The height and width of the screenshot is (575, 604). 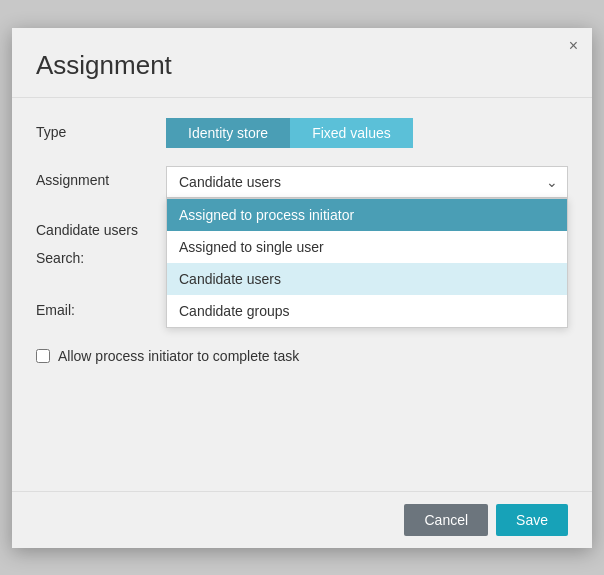 What do you see at coordinates (302, 356) in the screenshot?
I see `allow-initiator-row: Allow process initiator to complete task` at bounding box center [302, 356].